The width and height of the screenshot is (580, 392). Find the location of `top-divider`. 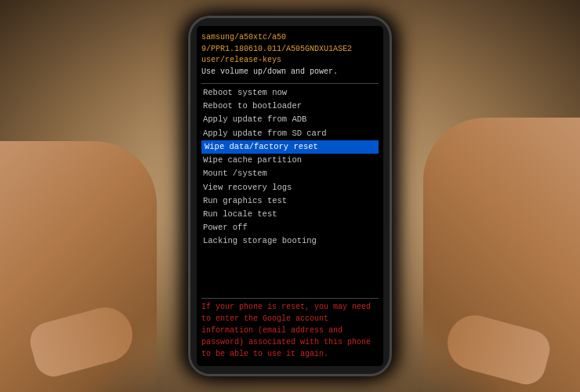

top-divider is located at coordinates (290, 83).